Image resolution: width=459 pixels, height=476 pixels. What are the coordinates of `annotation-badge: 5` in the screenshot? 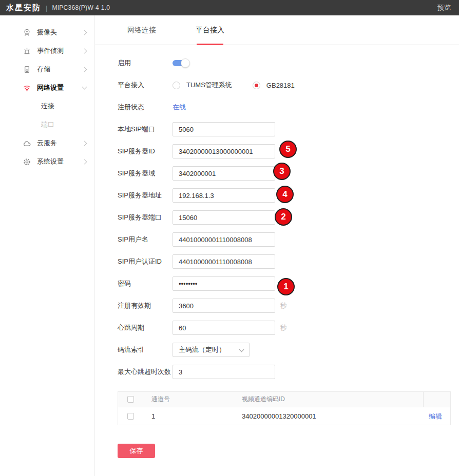 It's located at (288, 149).